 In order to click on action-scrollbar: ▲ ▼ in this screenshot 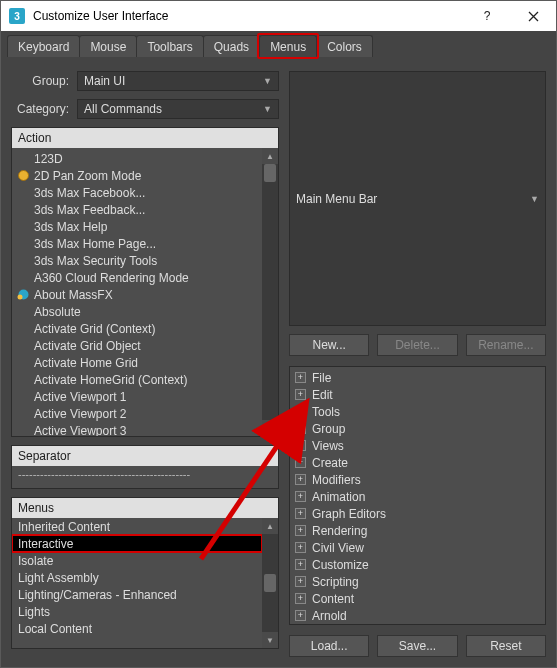, I will do `click(270, 292)`.